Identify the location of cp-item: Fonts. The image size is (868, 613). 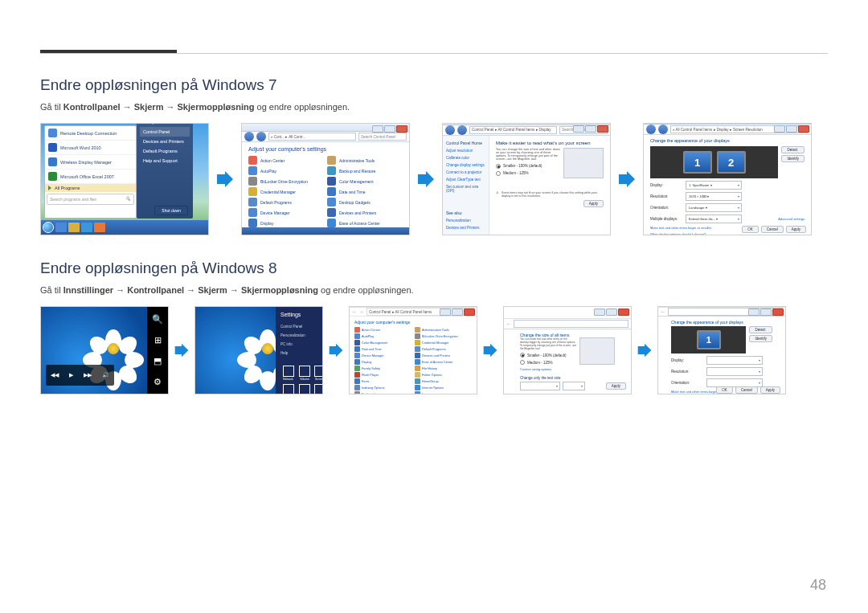
(383, 381).